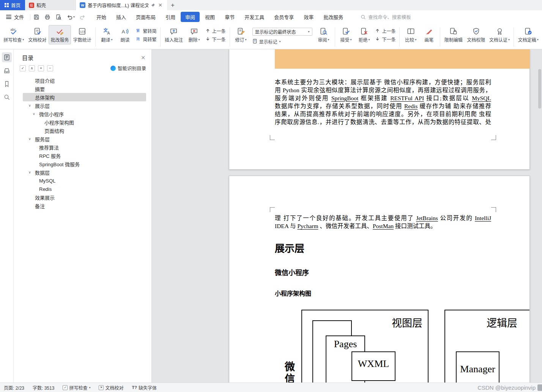  Describe the element at coordinates (84, 89) in the screenshot. I see `toc-item-1: 摘要` at that location.